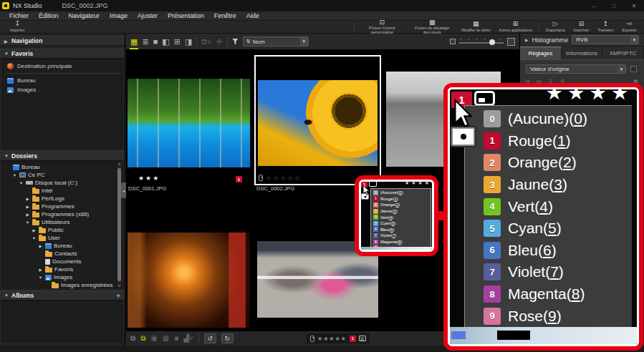 This screenshot has height=352, width=644. Describe the element at coordinates (515, 27) in the screenshot. I see `toolbar-button-autres-applications: ⊞Autres applications` at that location.